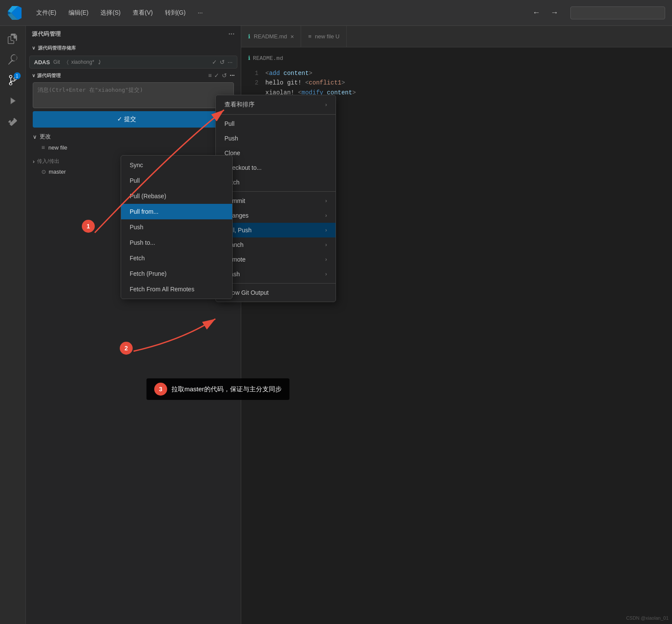  What do you see at coordinates (58, 147) in the screenshot?
I see `file-name: new file` at bounding box center [58, 147].